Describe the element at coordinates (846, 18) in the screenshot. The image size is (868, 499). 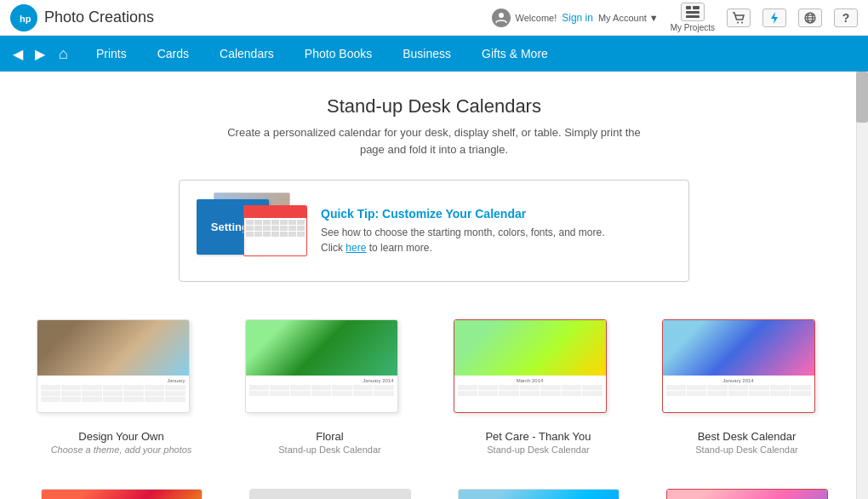
I see `help-btn: ?` at that location.